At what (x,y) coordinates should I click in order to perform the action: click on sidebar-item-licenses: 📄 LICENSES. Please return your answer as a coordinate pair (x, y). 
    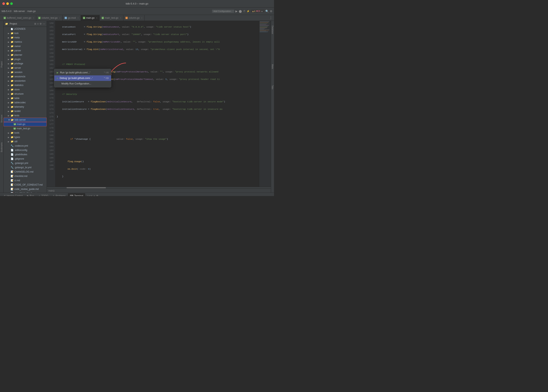
    Looking at the image, I should click on (25, 29).